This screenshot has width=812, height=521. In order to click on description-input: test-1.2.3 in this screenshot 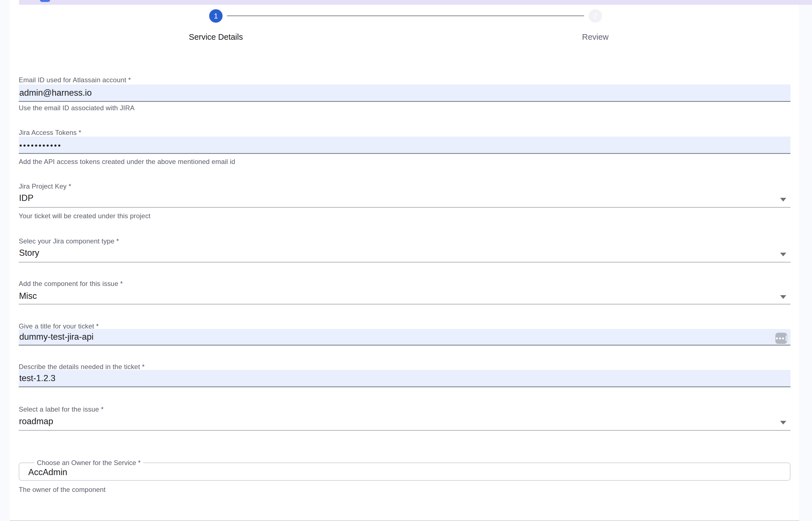, I will do `click(404, 379)`.